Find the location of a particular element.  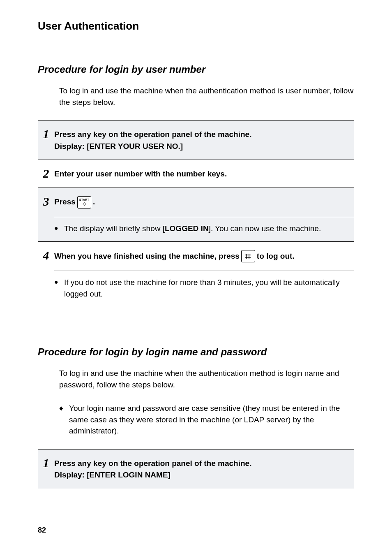

section-b-note: ♦ Your login name and password are case … is located at coordinates (207, 419).